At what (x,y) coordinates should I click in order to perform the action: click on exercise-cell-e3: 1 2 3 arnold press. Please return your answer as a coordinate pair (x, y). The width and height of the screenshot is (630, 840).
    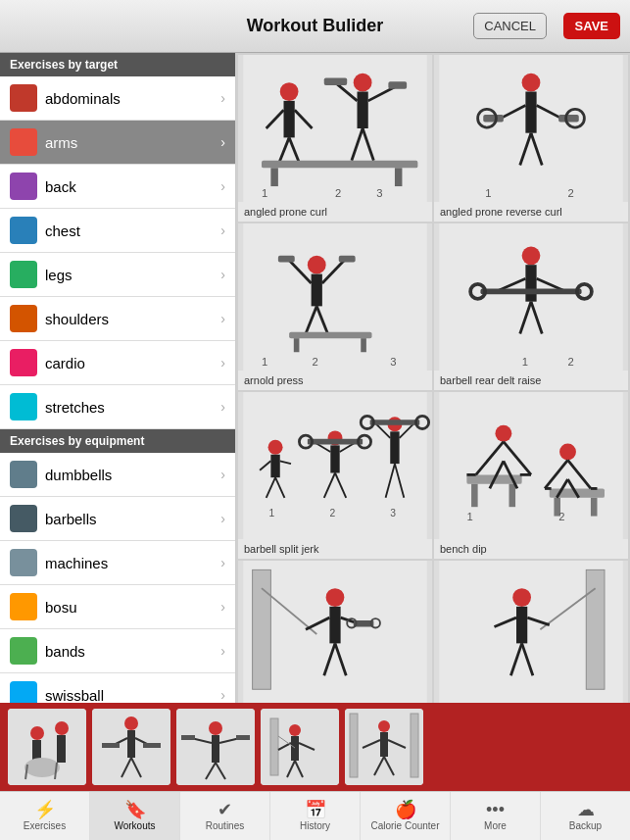
    Looking at the image, I should click on (335, 307).